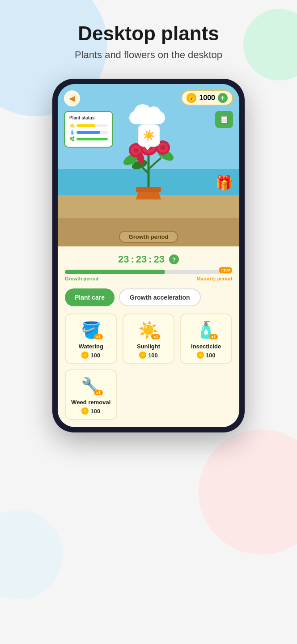 The width and height of the screenshot is (297, 644). Describe the element at coordinates (213, 337) in the screenshot. I see `insecticide-quantity: x1` at that location.